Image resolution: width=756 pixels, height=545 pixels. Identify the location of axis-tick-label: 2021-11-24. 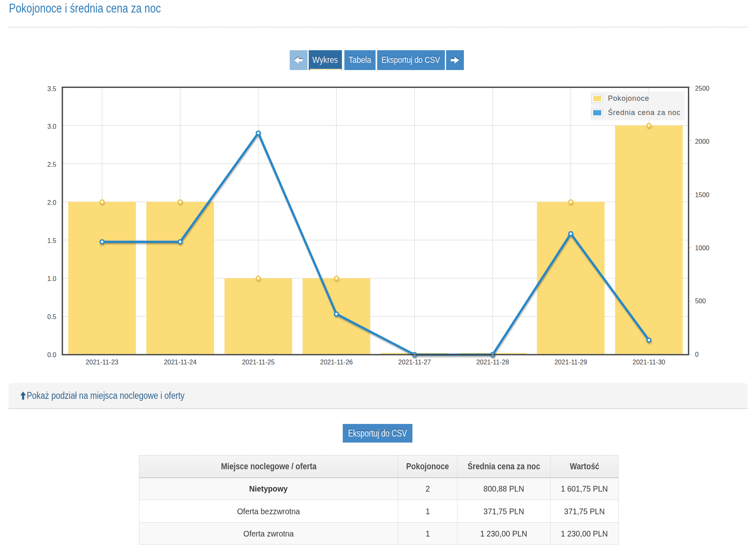
(180, 362).